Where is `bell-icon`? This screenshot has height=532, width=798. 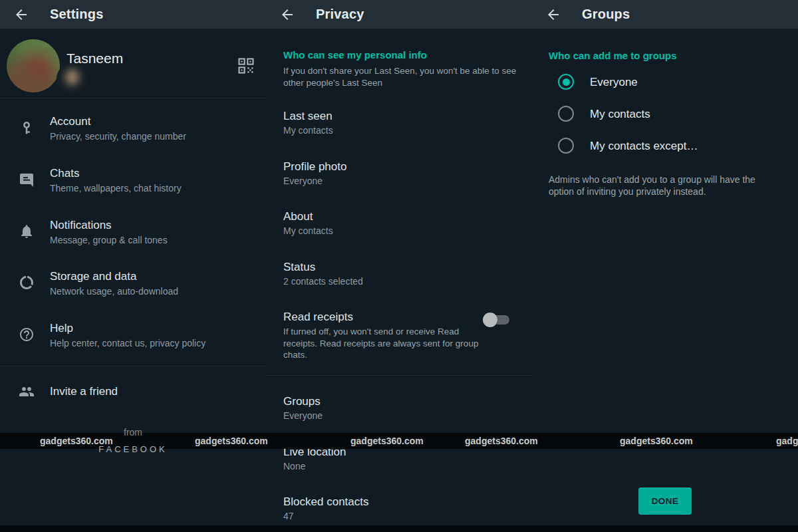 bell-icon is located at coordinates (27, 231).